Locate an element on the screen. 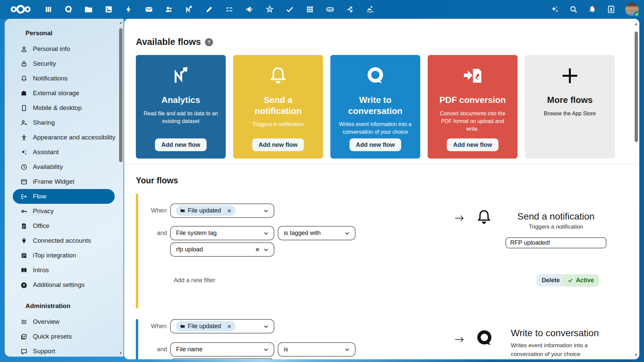 The height and width of the screenshot is (362, 644). filter-operator-select: is tagged with is located at coordinates (317, 233).